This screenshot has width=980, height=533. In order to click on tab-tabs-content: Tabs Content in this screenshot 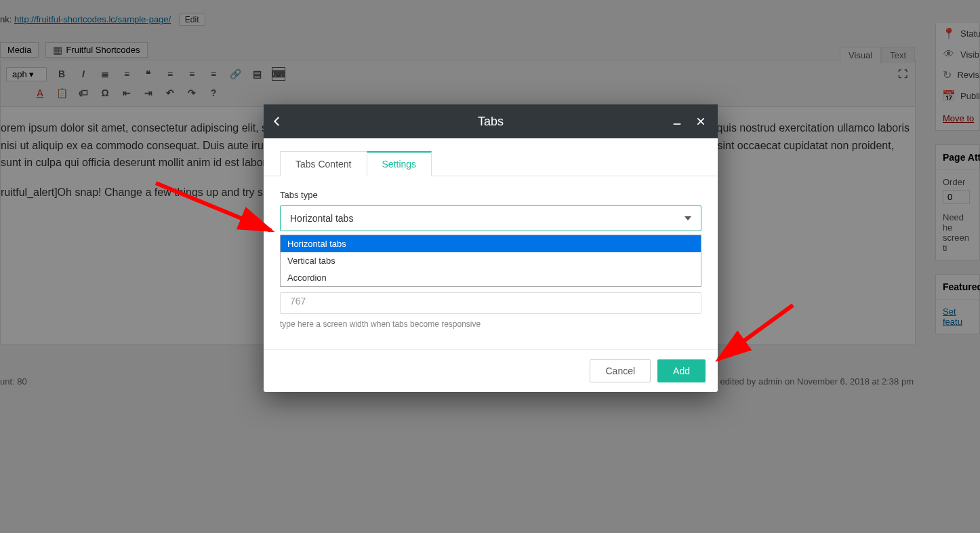, I will do `click(324, 164)`.